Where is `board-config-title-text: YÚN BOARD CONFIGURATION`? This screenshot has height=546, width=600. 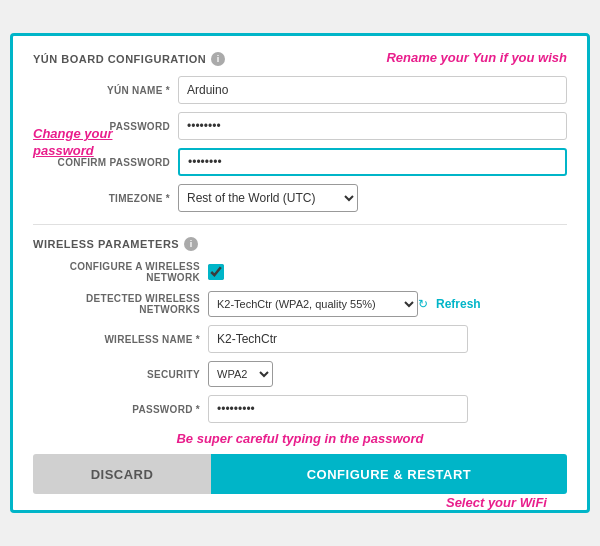 board-config-title-text: YÚN BOARD CONFIGURATION is located at coordinates (120, 59).